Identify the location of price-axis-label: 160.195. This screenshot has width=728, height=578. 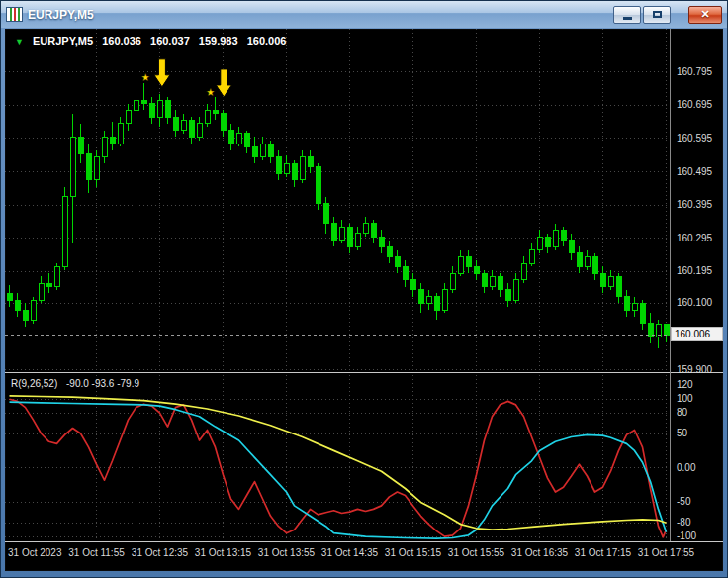
(694, 271).